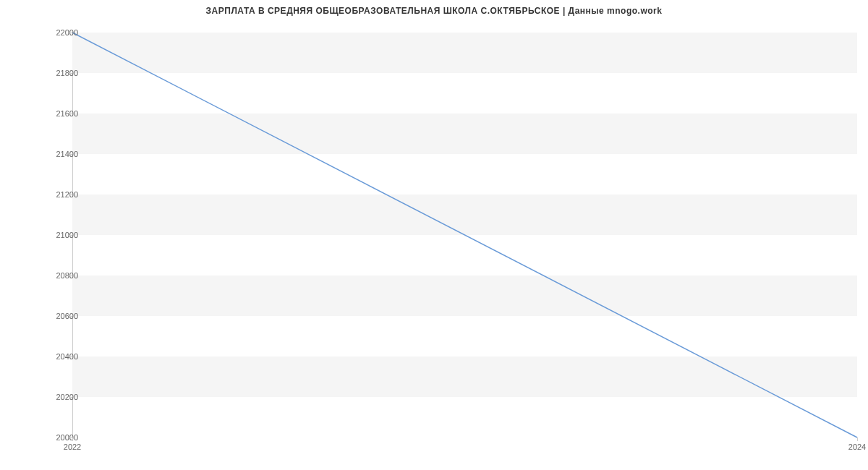 This screenshot has width=868, height=470. Describe the element at coordinates (67, 154) in the screenshot. I see `y-tick-label: 21400` at that location.